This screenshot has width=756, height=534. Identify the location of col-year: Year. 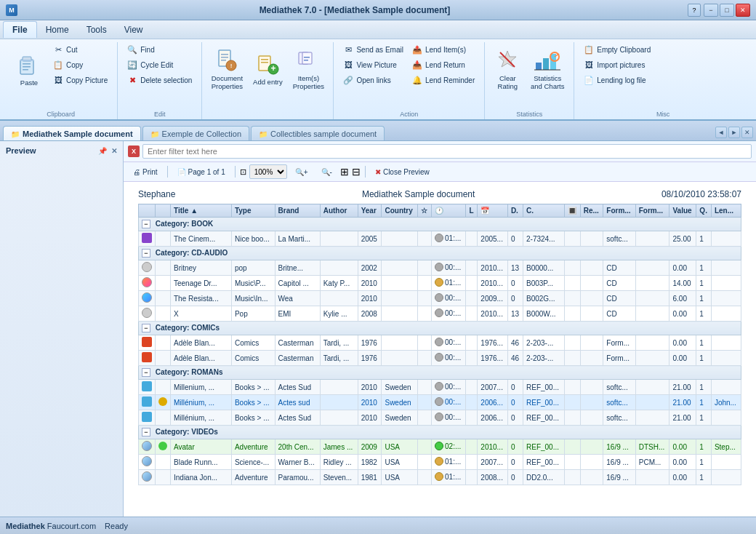
(369, 211).